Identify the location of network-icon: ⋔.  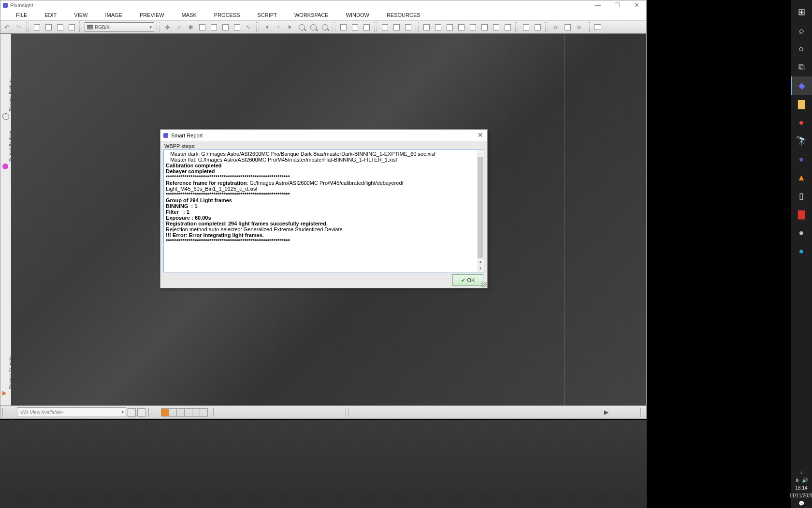
(797, 480).